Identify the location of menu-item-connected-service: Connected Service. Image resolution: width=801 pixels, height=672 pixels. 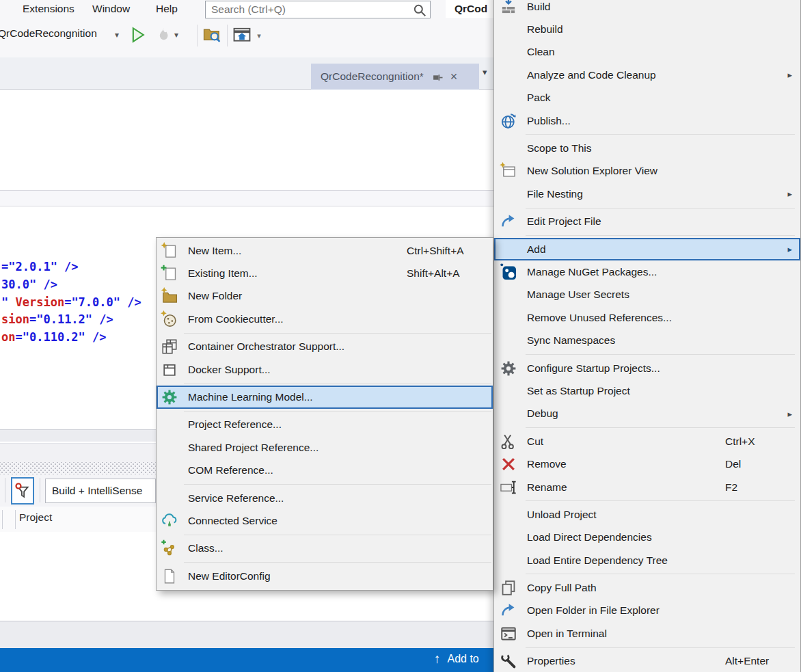
(325, 521).